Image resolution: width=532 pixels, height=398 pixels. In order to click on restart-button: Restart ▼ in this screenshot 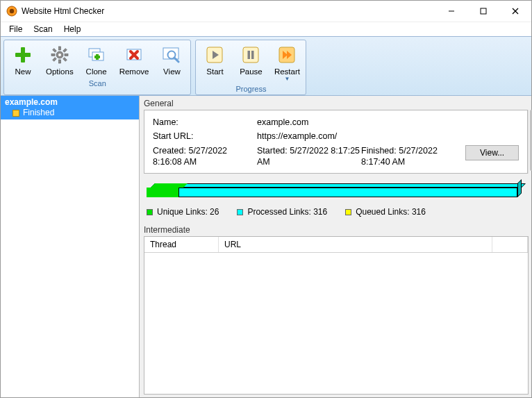, I will do `click(287, 63)`.